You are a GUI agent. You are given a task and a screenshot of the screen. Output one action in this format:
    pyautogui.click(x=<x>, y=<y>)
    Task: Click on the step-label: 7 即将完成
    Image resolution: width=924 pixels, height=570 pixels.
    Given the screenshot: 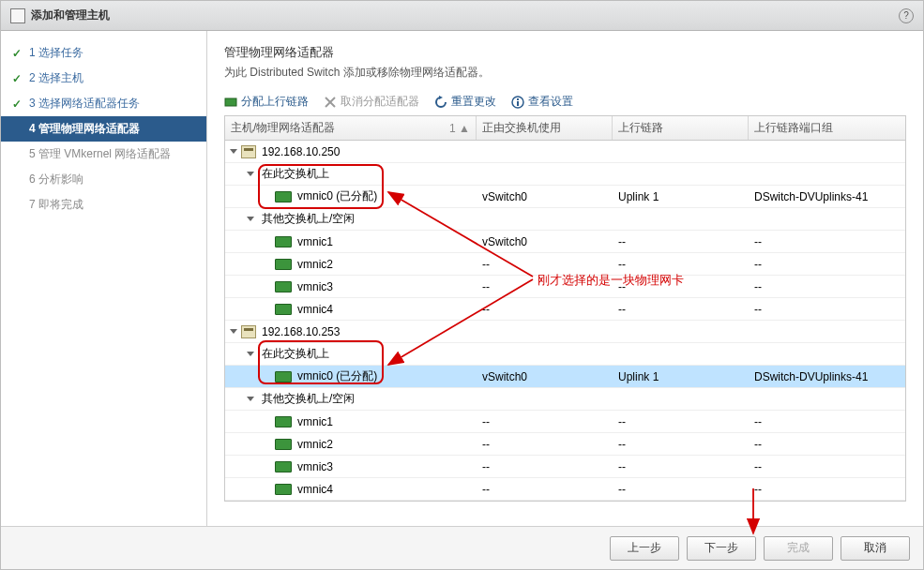 What is the action you would take?
    pyautogui.click(x=56, y=204)
    